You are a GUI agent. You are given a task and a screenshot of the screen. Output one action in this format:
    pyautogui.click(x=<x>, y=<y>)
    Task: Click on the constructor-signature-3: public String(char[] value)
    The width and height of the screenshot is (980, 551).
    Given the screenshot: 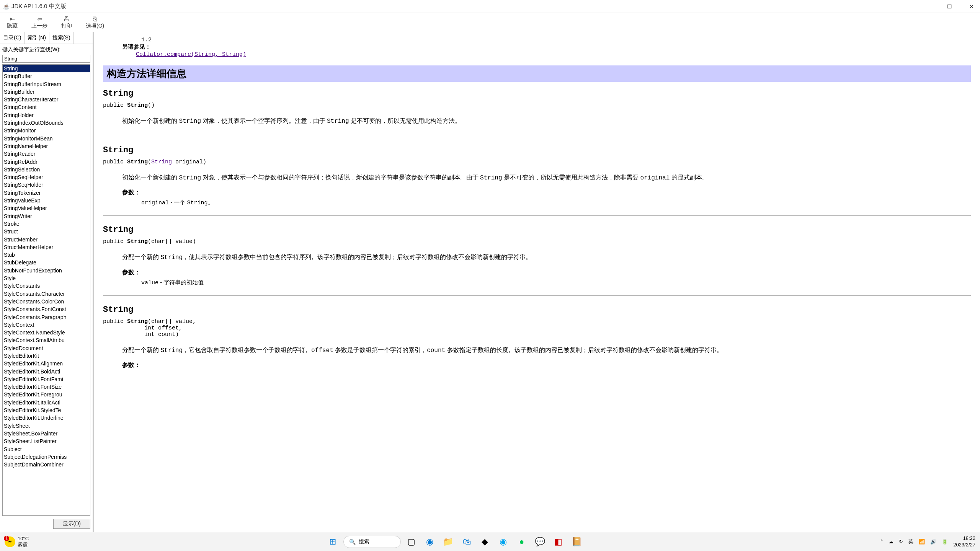 What is the action you would take?
    pyautogui.click(x=537, y=242)
    